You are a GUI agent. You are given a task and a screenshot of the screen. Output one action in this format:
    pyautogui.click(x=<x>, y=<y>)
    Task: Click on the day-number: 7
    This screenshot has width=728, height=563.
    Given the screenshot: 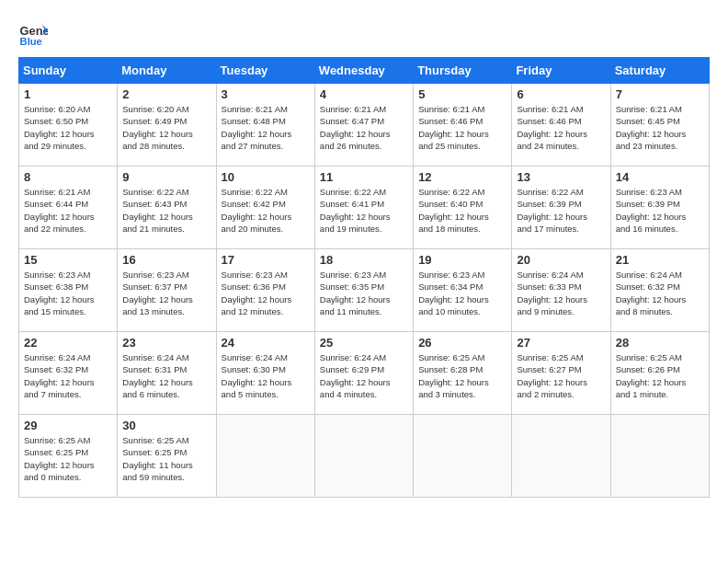 What is the action you would take?
    pyautogui.click(x=660, y=94)
    